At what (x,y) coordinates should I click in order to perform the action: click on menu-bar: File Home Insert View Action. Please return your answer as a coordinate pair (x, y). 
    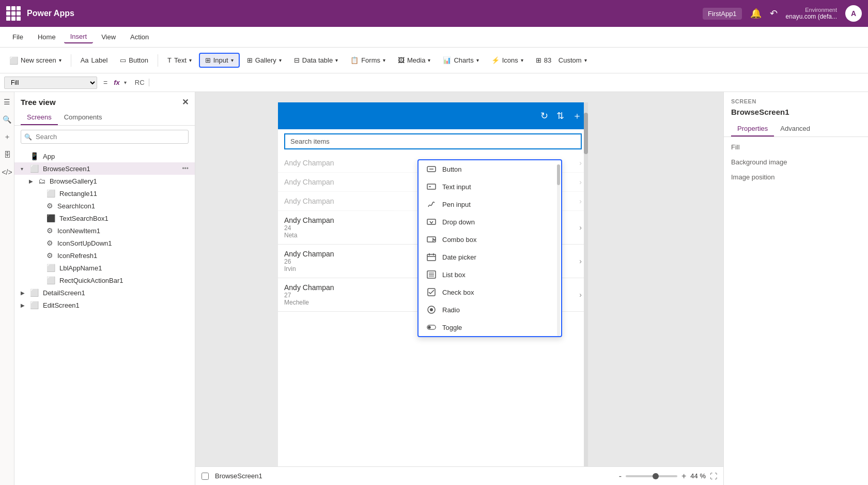
    Looking at the image, I should click on (434, 37).